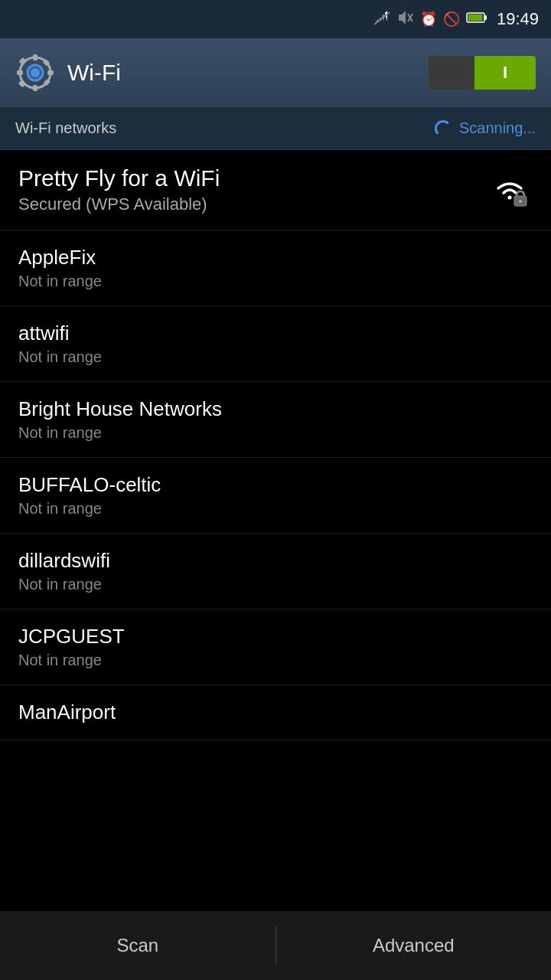 The width and height of the screenshot is (551, 980). Describe the element at coordinates (35, 73) in the screenshot. I see `gear-icon` at that location.